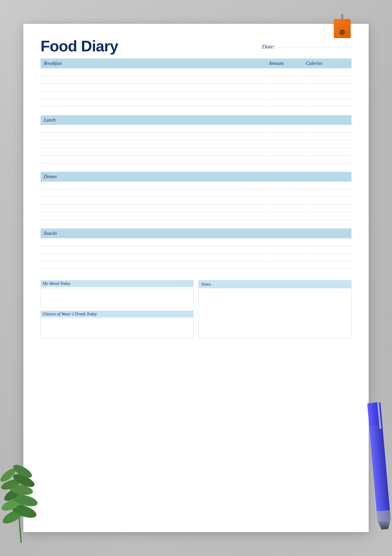 The width and height of the screenshot is (392, 556). What do you see at coordinates (196, 87) in the screenshot?
I see `breakfast-rows` at bounding box center [196, 87].